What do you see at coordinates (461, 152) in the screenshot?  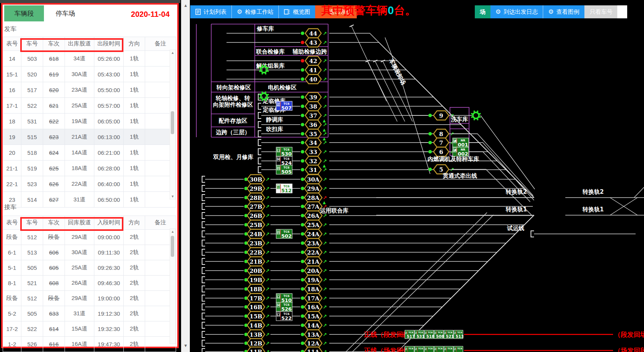 I see `train-badge-002: 调NR002` at bounding box center [461, 152].